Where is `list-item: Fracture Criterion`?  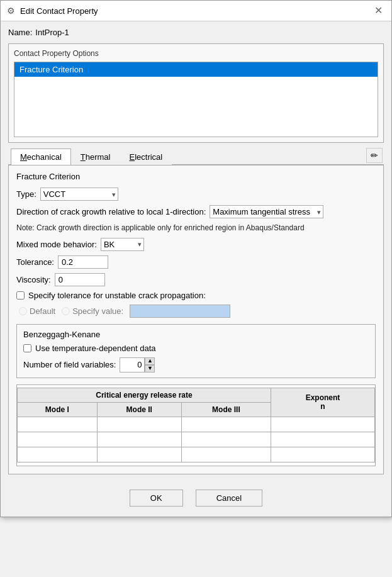
list-item: Fracture Criterion is located at coordinates (196, 69).